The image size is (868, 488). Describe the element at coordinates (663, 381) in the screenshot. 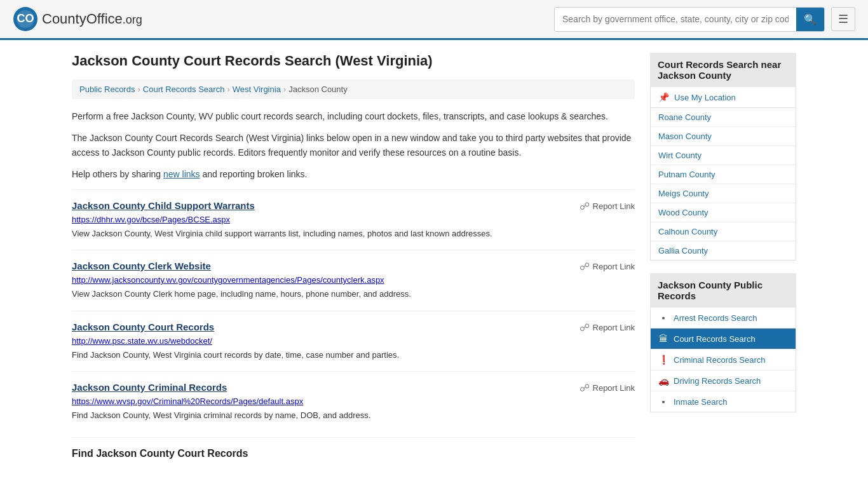

I see `public-records-icon: 🚗` at that location.